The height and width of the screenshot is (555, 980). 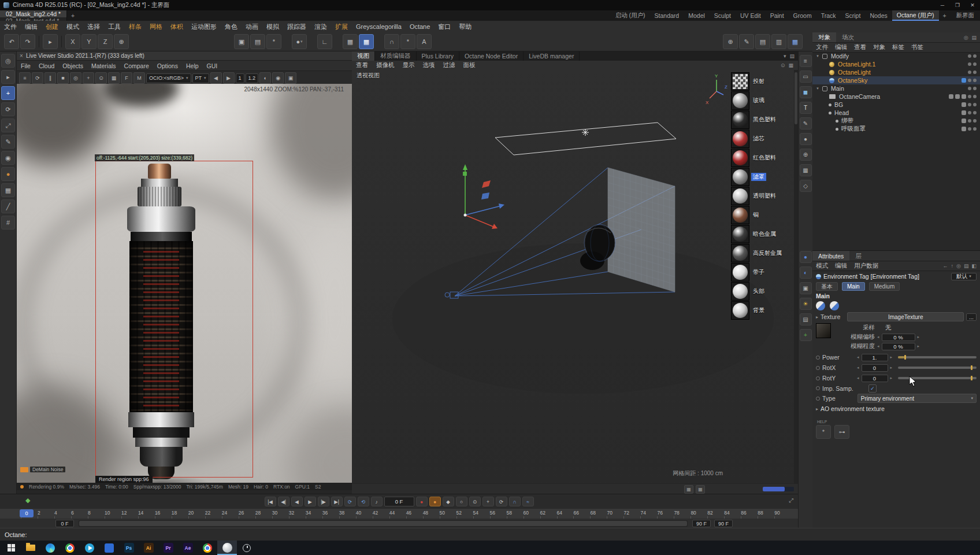 I want to click on material-item: 滤芯, so click(x=763, y=139).